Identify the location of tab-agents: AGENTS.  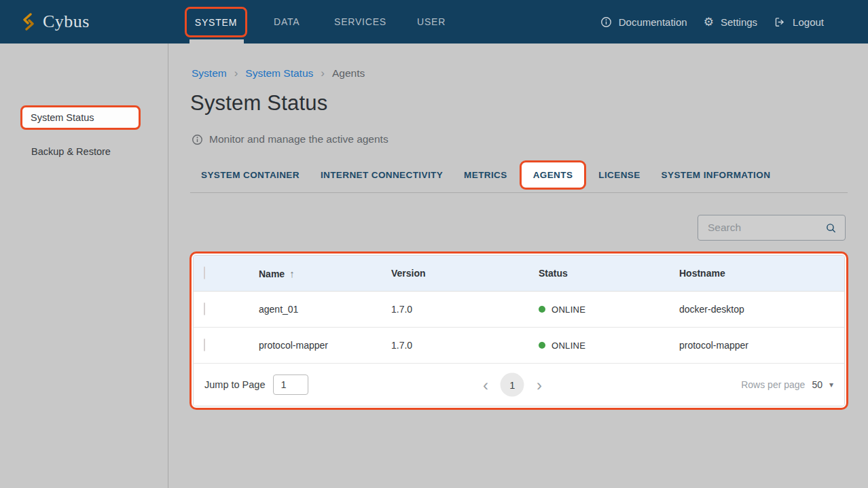
(553, 175).